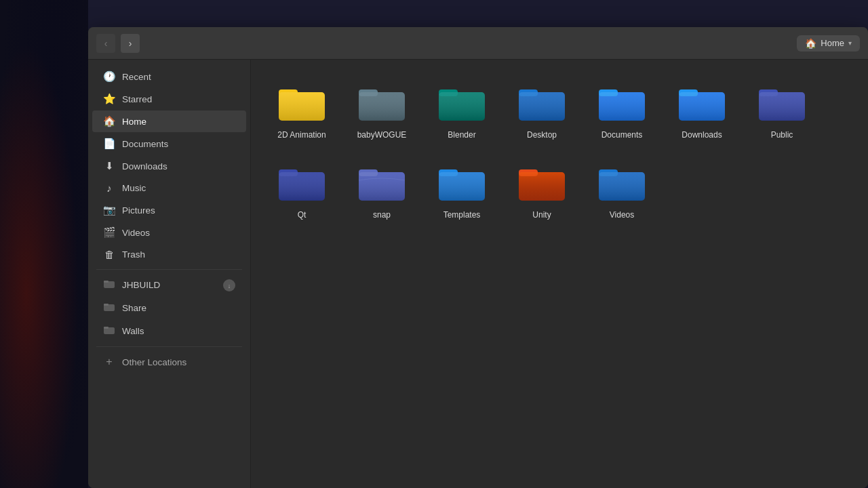 The width and height of the screenshot is (868, 488). Describe the element at coordinates (302, 190) in the screenshot. I see `file-item-qt: Qt` at that location.